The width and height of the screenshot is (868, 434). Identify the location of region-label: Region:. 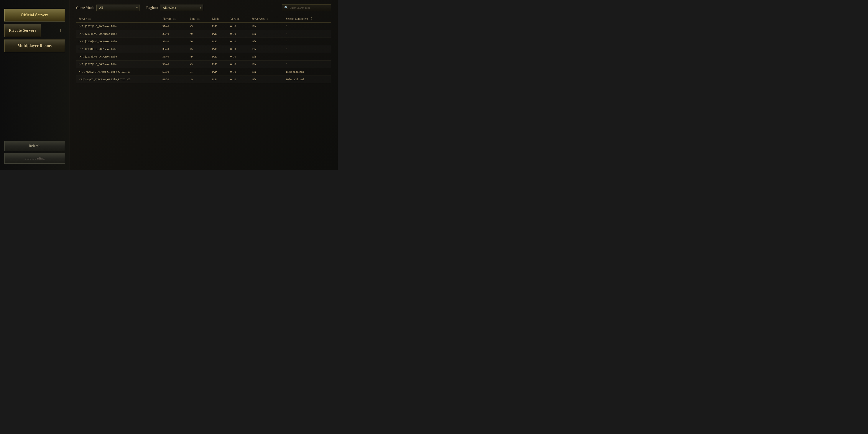
(152, 8).